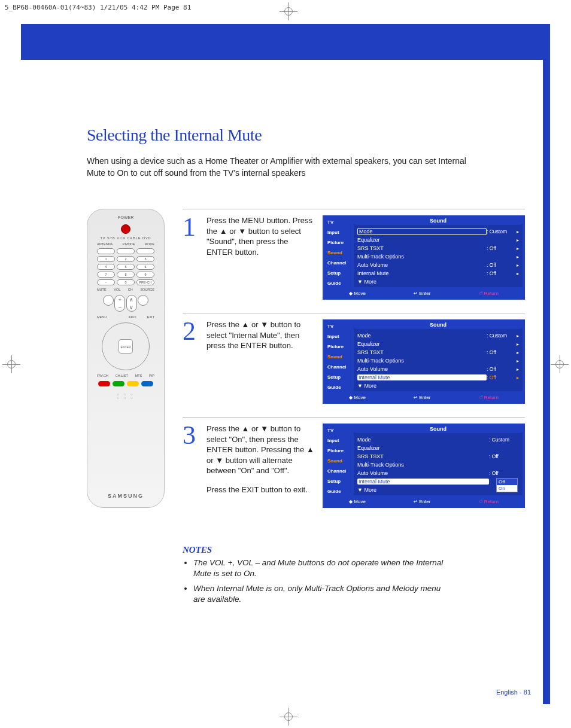 The height and width of the screenshot is (728, 571). What do you see at coordinates (260, 459) in the screenshot?
I see `step-text: Press the ▲ or ▼ button to select "On", …` at bounding box center [260, 459].